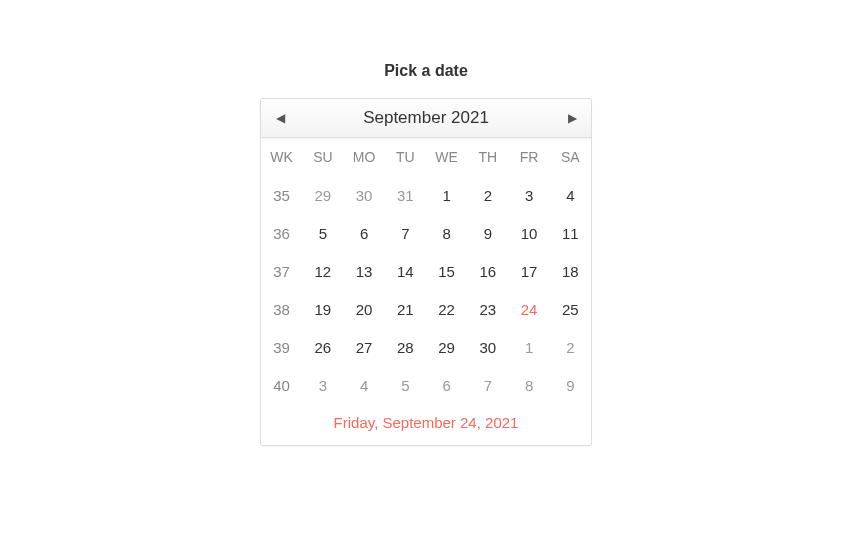 The height and width of the screenshot is (544, 852). I want to click on day-cell: 19, so click(322, 309).